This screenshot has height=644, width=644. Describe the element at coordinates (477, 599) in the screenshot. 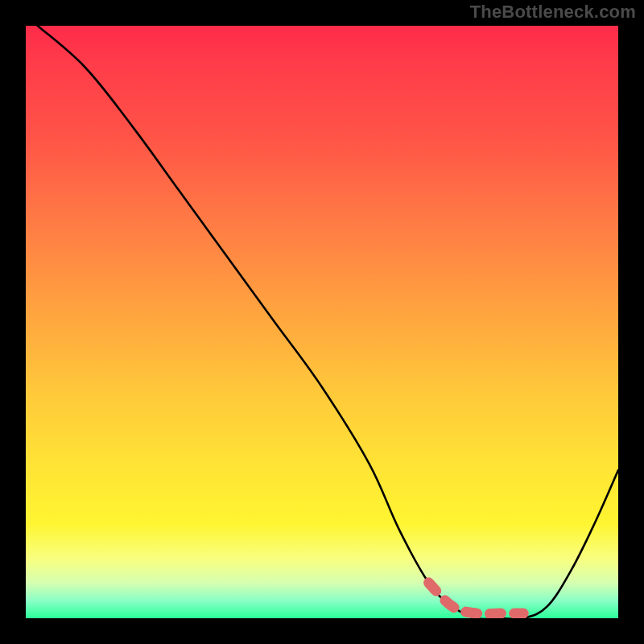

I see `optimal-range-highlight` at that location.